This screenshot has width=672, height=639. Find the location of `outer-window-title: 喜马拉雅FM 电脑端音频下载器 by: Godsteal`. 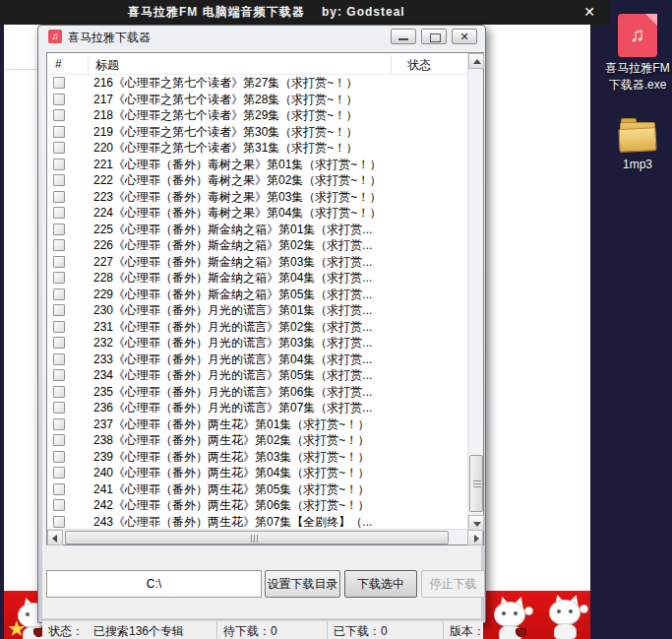

outer-window-title: 喜马拉雅FM 电脑端音频下载器 by: Godsteal is located at coordinates (267, 12).